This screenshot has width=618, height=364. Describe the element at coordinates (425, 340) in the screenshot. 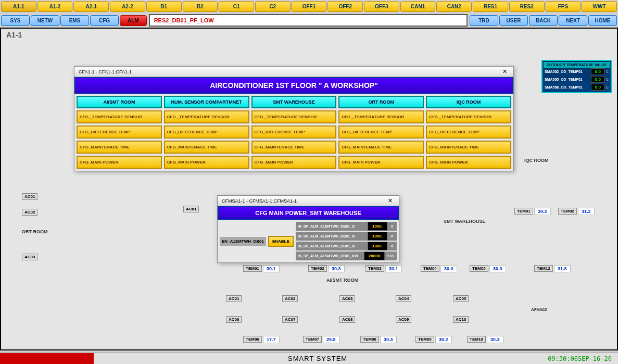

I see `tem-label: TEM09` at that location.